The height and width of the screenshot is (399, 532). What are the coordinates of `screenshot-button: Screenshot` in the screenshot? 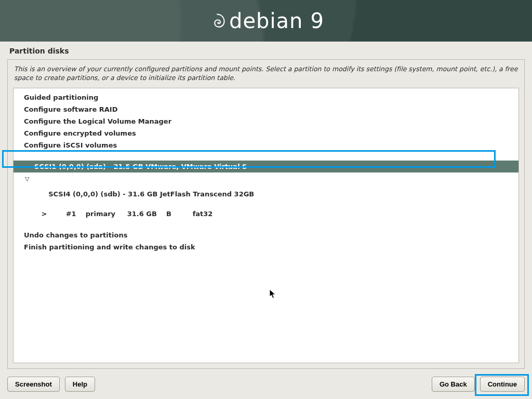 It's located at (33, 384).